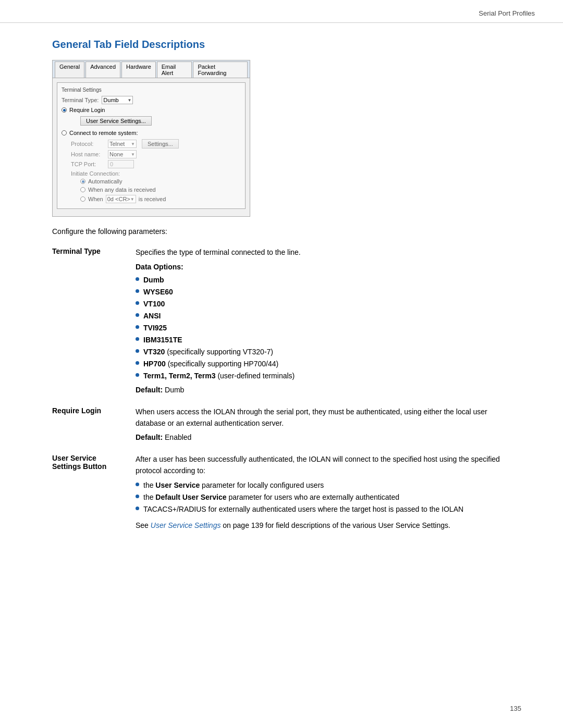 The width and height of the screenshot is (563, 728). I want to click on group-label: Terminal Settings, so click(151, 90).